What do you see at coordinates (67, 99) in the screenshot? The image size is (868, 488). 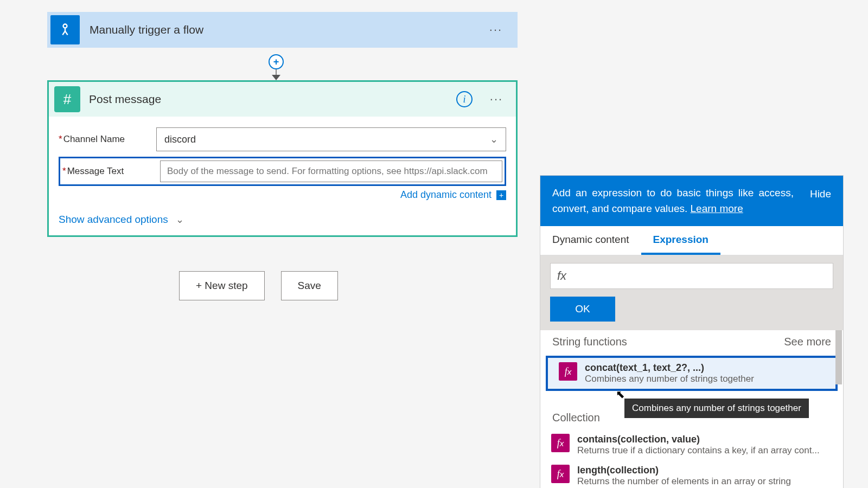 I see `slack-hash-icon: #` at bounding box center [67, 99].